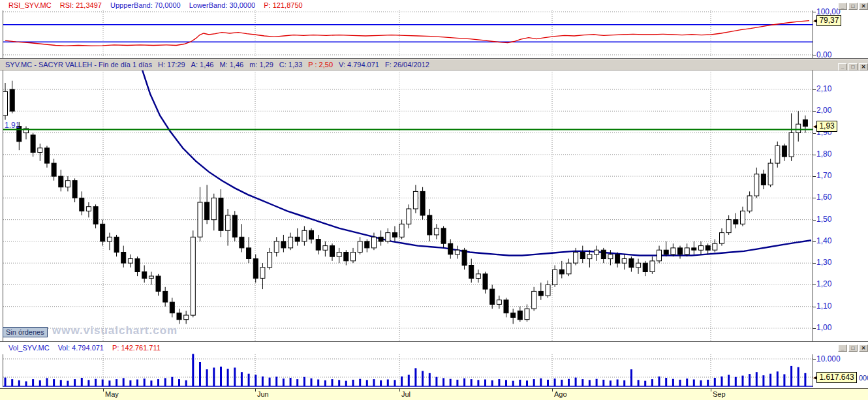 The image size is (868, 400). I want to click on price-tick-label: 1,30, so click(824, 262).